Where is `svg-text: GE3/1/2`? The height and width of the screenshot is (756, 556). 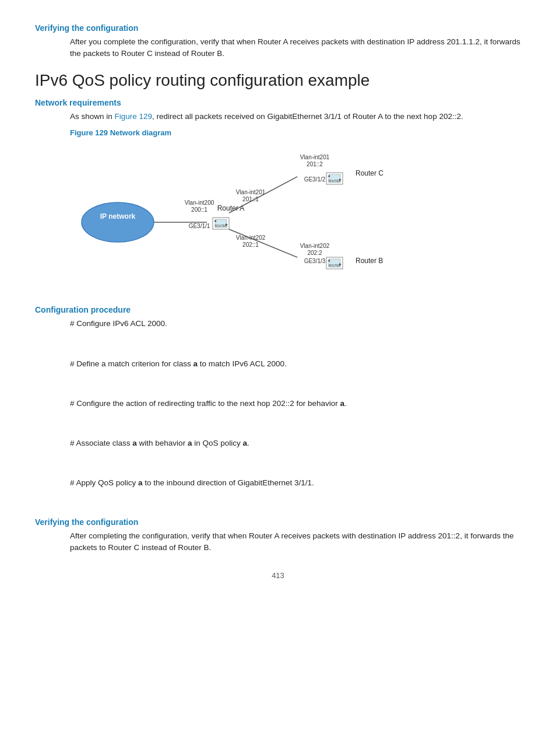 svg-text: GE3/1/2 is located at coordinates (315, 180).